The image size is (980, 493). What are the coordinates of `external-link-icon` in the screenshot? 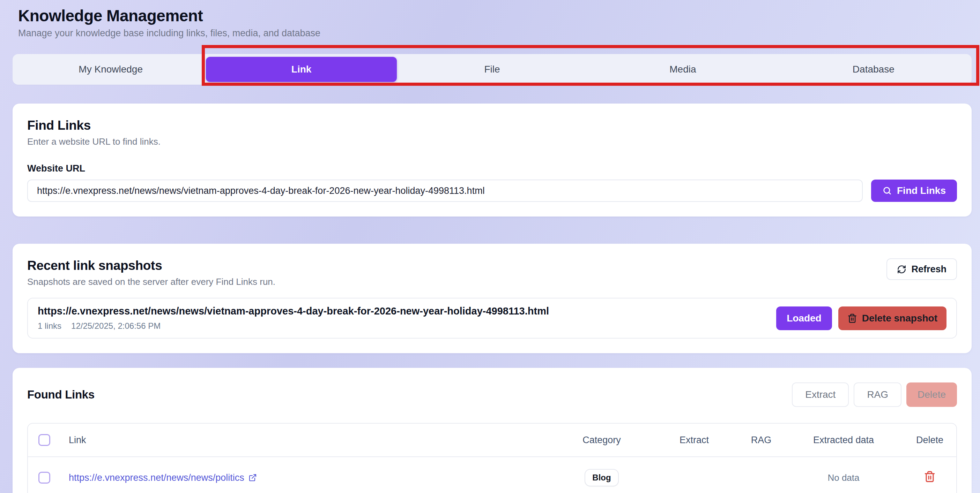 It's located at (253, 478).